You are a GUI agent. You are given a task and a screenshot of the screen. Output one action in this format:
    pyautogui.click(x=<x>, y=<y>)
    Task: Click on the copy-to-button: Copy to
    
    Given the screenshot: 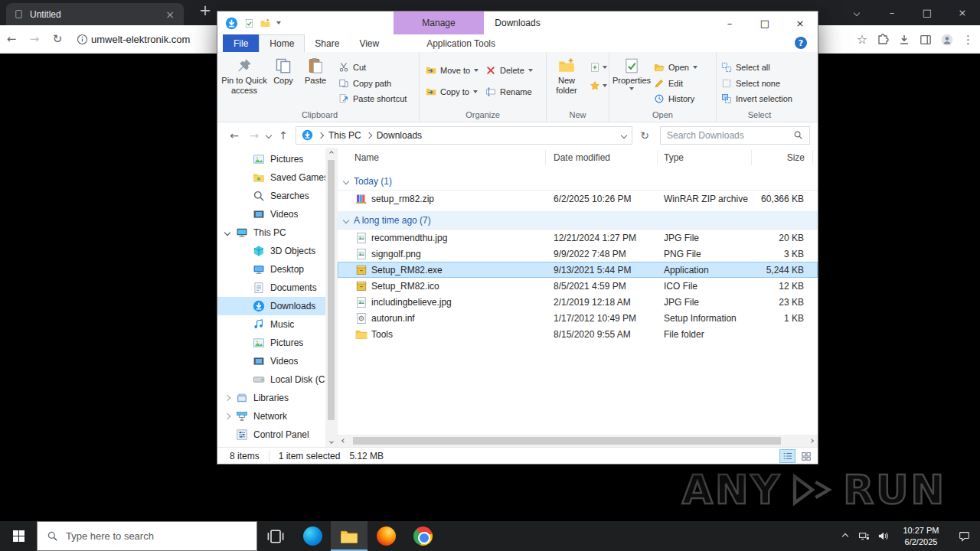 What is the action you would take?
    pyautogui.click(x=456, y=92)
    